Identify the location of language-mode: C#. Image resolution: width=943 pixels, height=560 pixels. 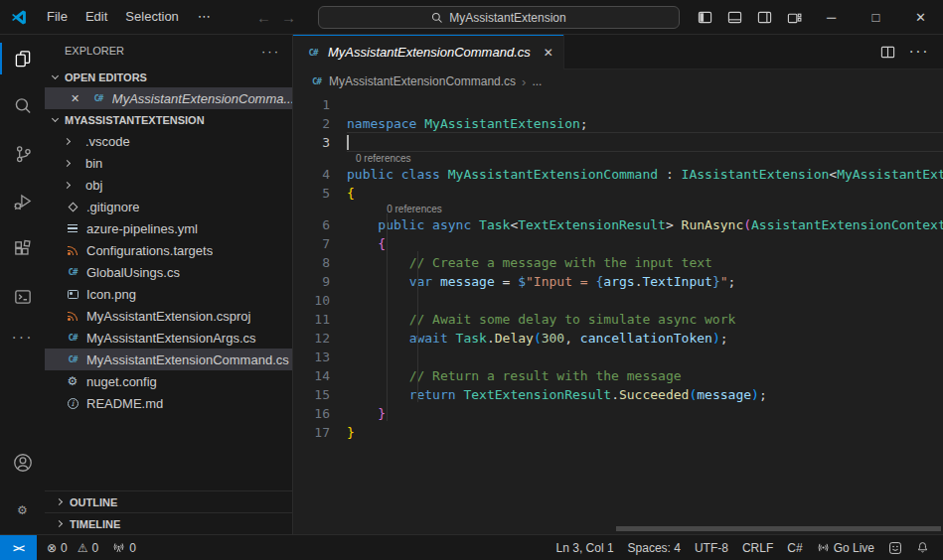
(795, 548).